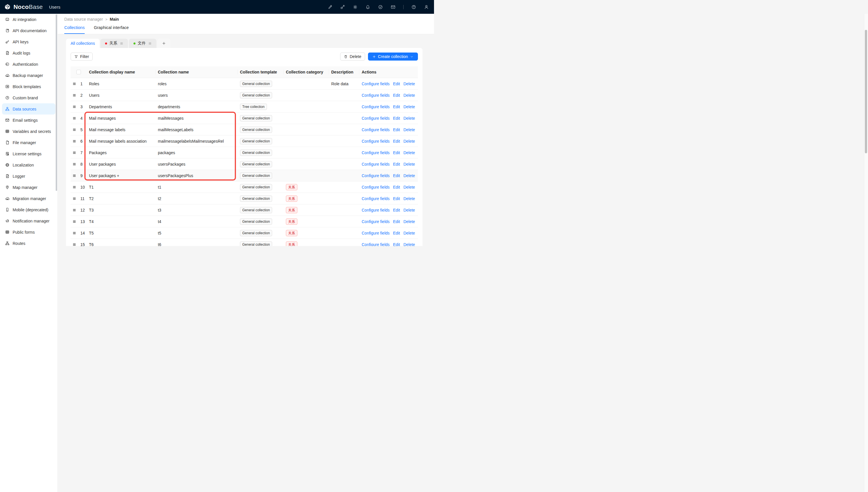  I want to click on sidebar-item-variables-and-secrets: Variables and secrets, so click(29, 131).